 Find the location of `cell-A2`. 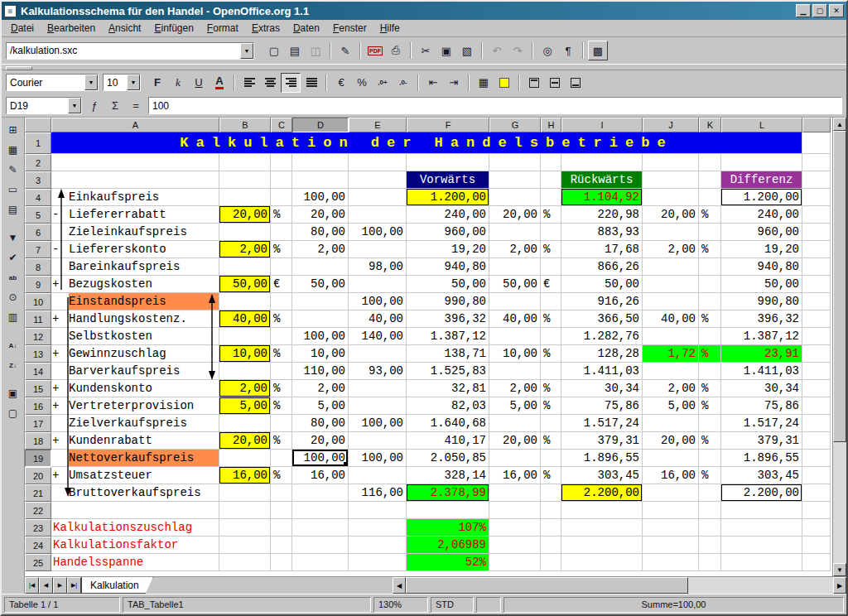

cell-A2 is located at coordinates (136, 162).